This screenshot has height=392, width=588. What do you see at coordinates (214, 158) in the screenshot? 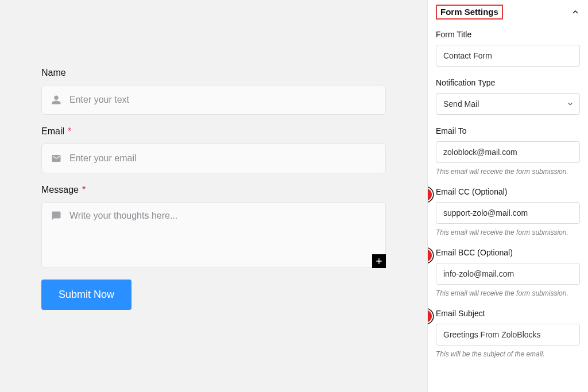
I see `email-input-wrap` at bounding box center [214, 158].